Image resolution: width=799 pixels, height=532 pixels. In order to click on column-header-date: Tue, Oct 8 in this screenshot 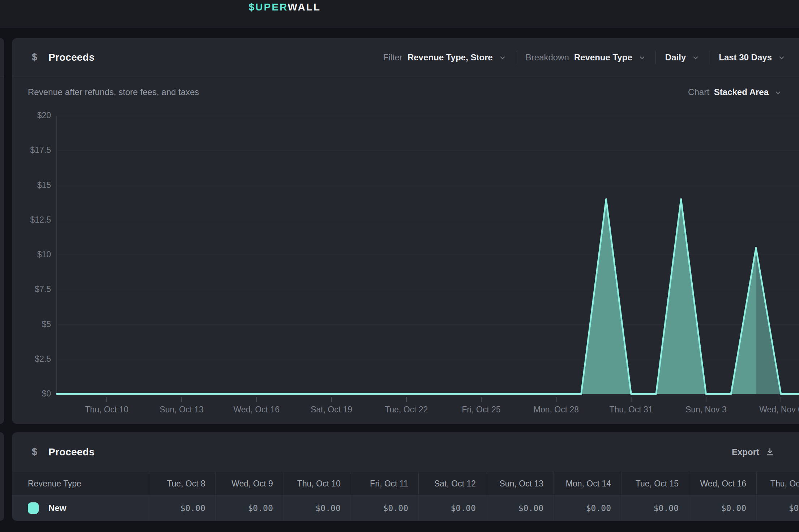, I will do `click(181, 484)`.